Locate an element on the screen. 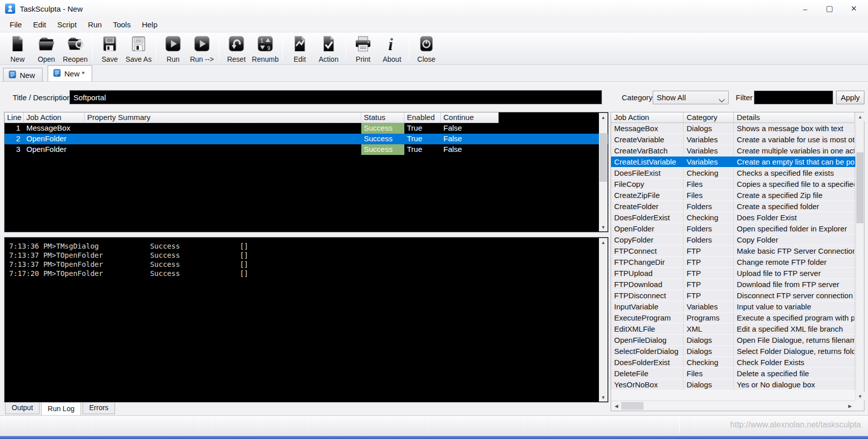  catalog-row: InputVariableVariablesInput value to var… is located at coordinates (733, 307).